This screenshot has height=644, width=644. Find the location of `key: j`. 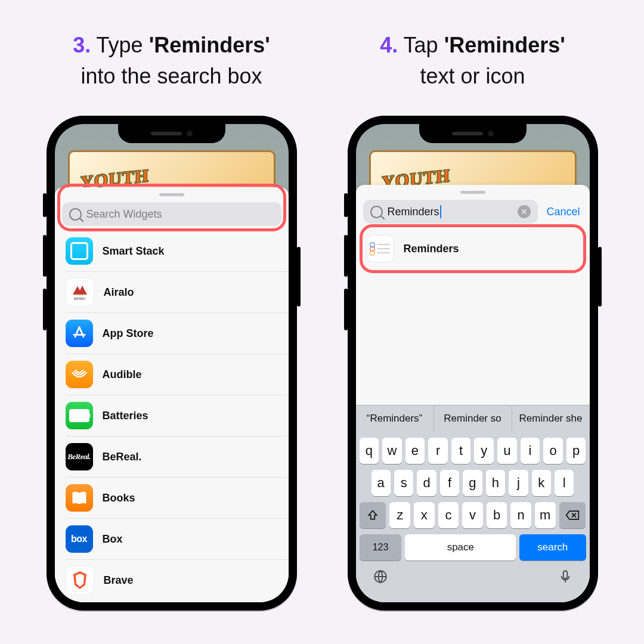

key: j is located at coordinates (518, 483).